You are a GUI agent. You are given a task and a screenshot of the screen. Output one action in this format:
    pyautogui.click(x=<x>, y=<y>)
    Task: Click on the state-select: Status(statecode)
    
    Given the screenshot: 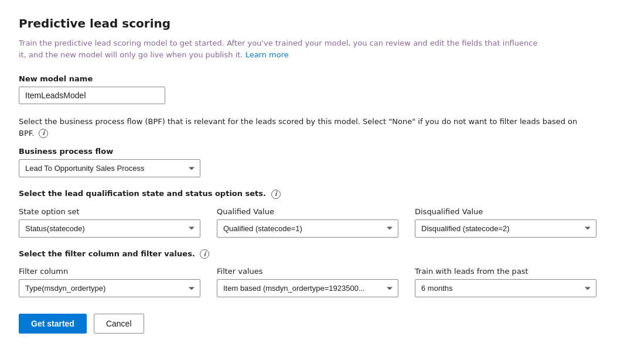 What is the action you would take?
    pyautogui.click(x=110, y=228)
    